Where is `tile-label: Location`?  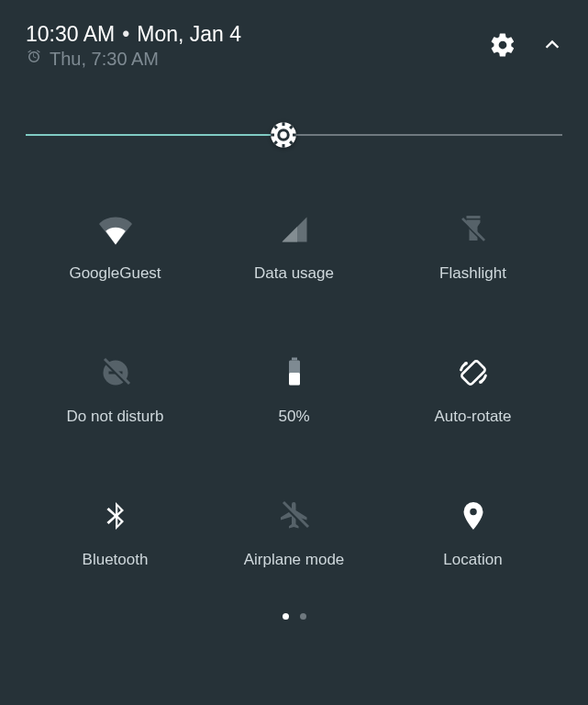 tile-label: Location is located at coordinates (472, 560).